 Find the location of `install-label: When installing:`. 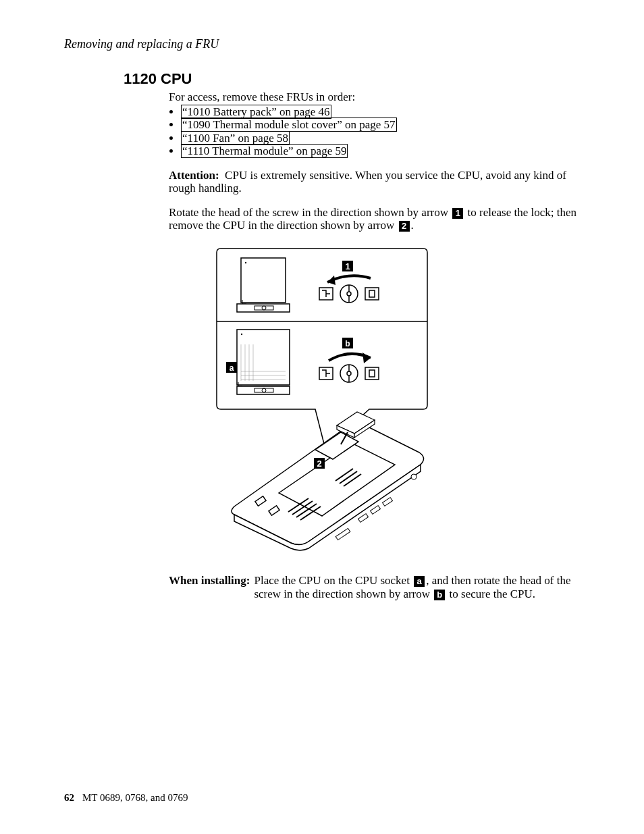

install-label: When installing: is located at coordinates (209, 588).